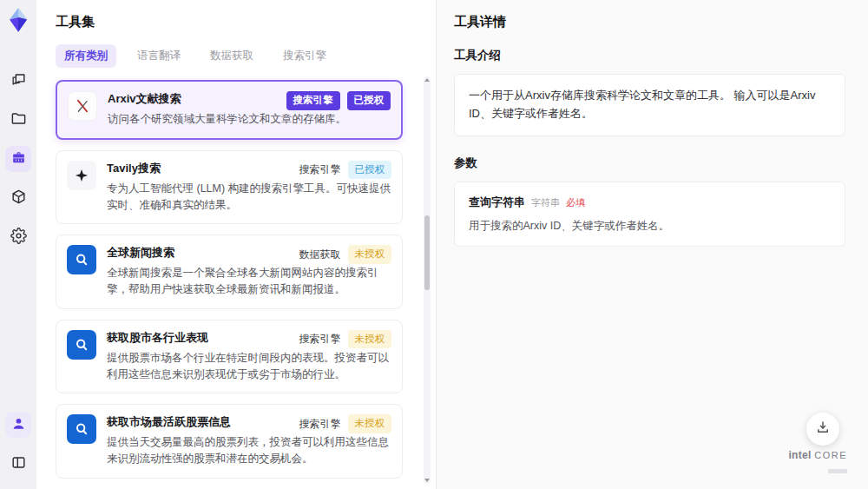 Image resolution: width=868 pixels, height=489 pixels. Describe the element at coordinates (18, 120) in the screenshot. I see `sidebar-item-files` at that location.